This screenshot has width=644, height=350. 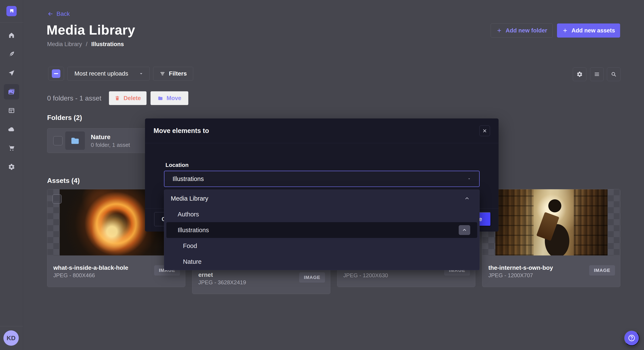 I want to click on view-settings-button, so click(x=580, y=74).